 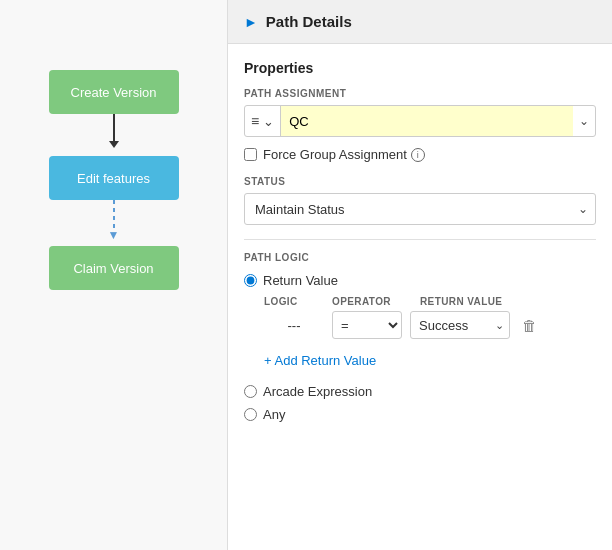 What do you see at coordinates (420, 68) in the screenshot?
I see `properties-section-title: Properties` at bounding box center [420, 68].